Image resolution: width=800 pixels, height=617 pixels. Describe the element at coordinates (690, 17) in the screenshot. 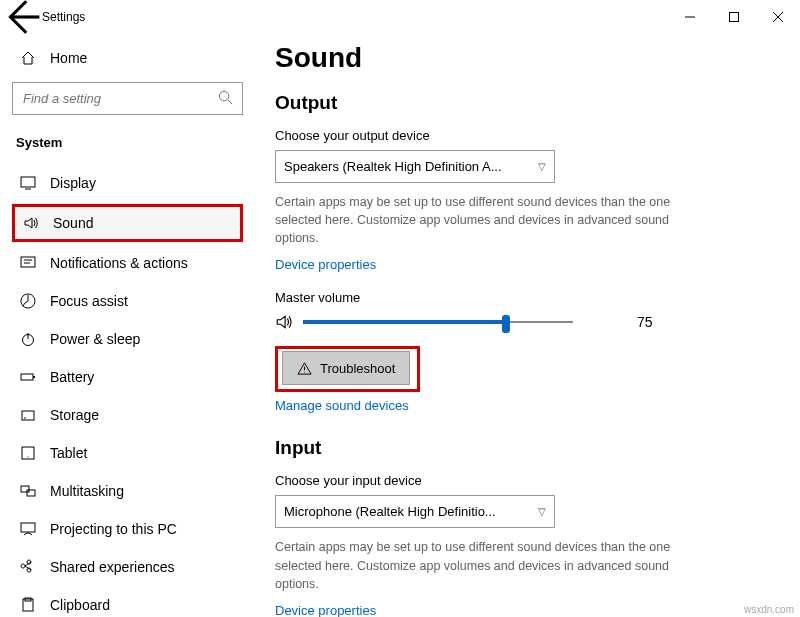

I see `minimize-button` at that location.